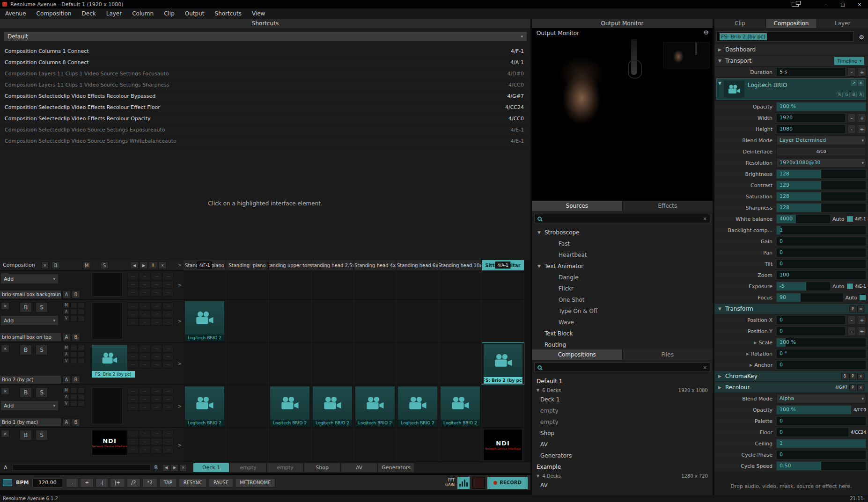 The image size is (868, 502). I want to click on source-tree-item: Text Block, so click(622, 334).